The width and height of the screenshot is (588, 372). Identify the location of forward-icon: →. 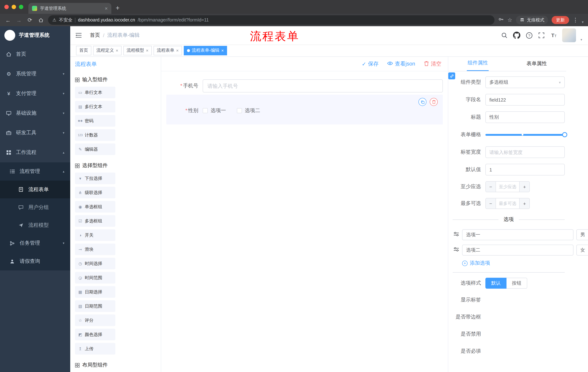
(19, 20).